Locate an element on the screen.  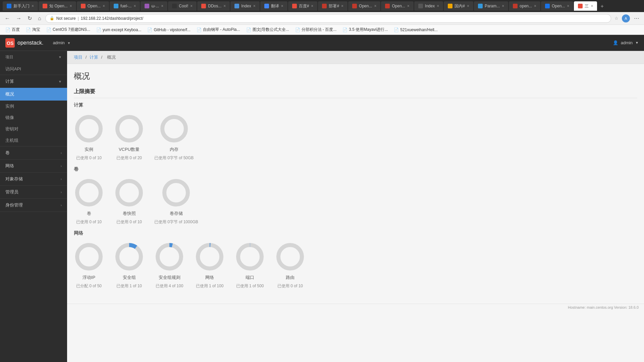
sidebar-identity-toggle: 身份管理 › is located at coordinates (34, 205).